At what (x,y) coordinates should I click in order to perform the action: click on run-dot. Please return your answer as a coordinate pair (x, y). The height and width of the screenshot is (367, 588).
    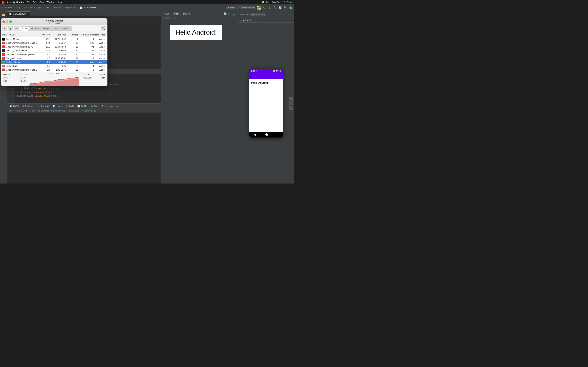
    Looking at the image, I should click on (92, 106).